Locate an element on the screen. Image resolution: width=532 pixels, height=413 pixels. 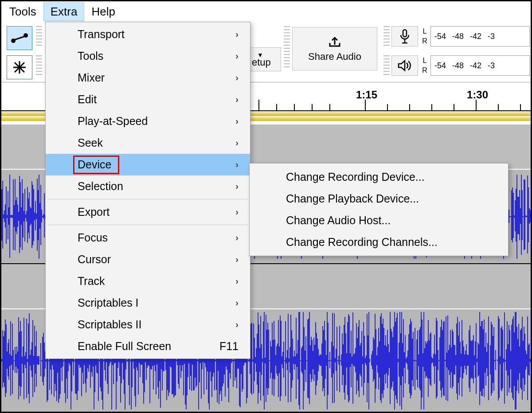
speaker-icon is located at coordinates (405, 66).